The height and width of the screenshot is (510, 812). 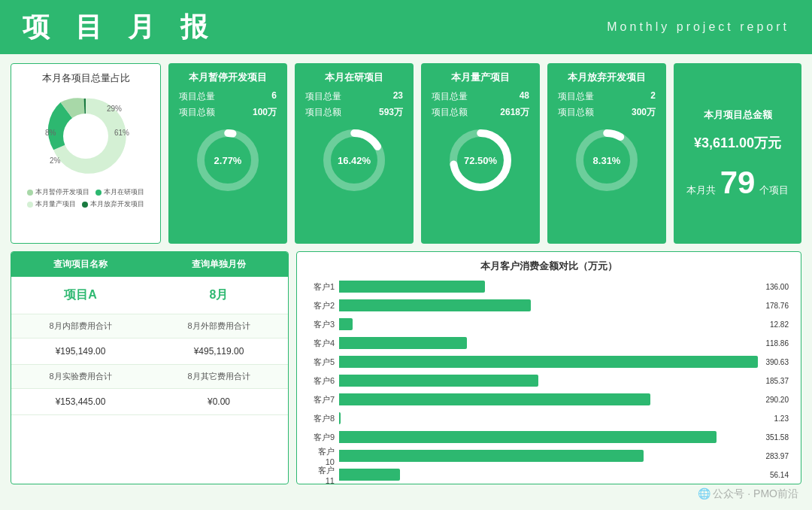 What do you see at coordinates (322, 418) in the screenshot?
I see `bar-label-7: 客户8` at bounding box center [322, 418].